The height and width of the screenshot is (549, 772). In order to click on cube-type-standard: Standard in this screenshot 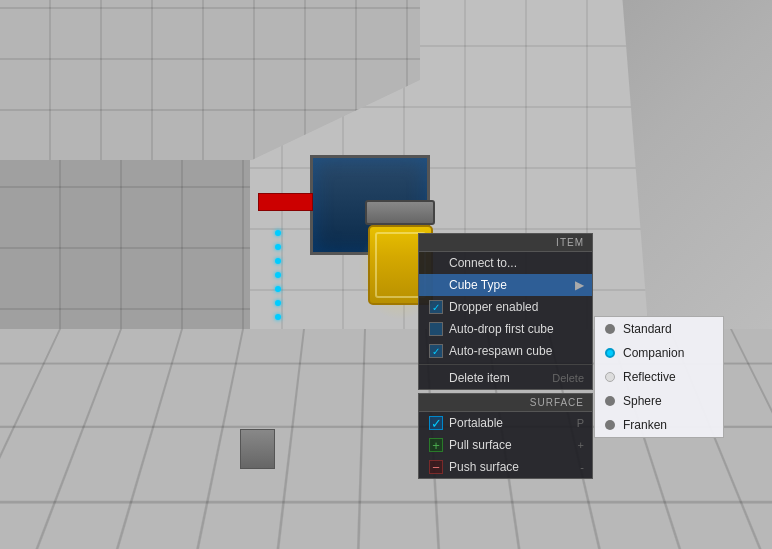, I will do `click(659, 329)`.